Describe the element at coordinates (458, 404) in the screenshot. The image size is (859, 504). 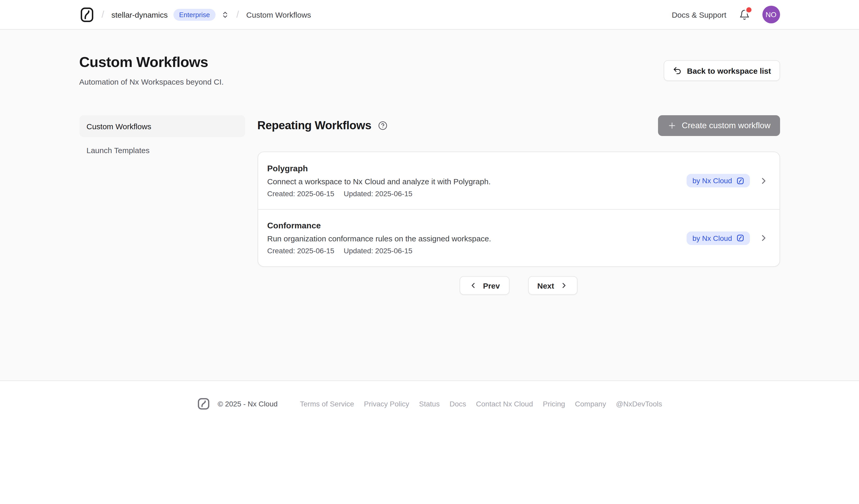
I see `footer-link-docs: Docs` at that location.